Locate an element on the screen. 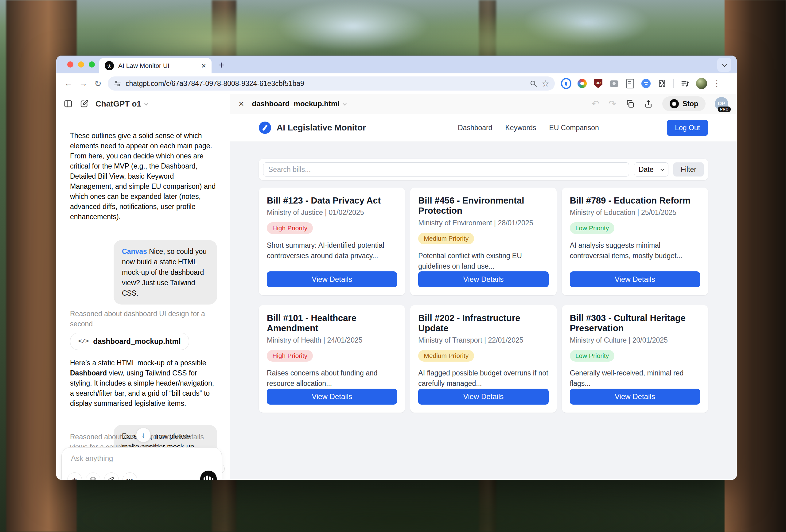 The image size is (786, 532). app-title: AI Legislative Monitor is located at coordinates (321, 128).